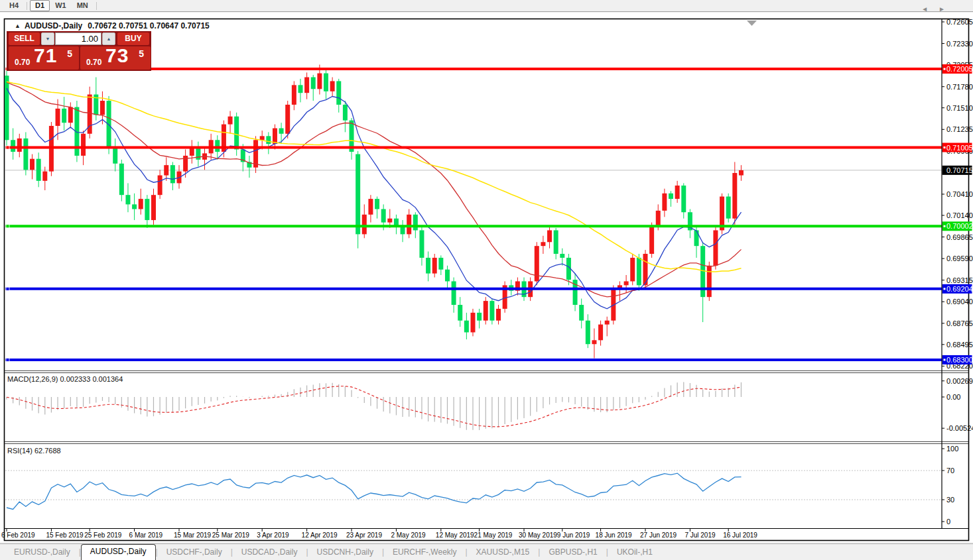 The image size is (973, 560). I want to click on chart-tab-eurchf-weekly: EURCHF-,Weekly, so click(424, 553).